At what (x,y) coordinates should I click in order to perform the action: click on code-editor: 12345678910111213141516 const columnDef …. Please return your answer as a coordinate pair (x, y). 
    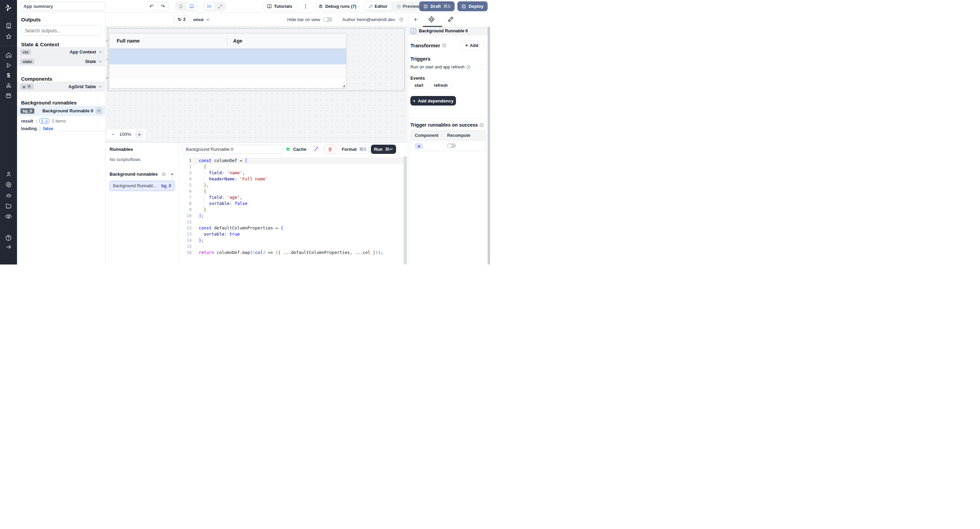
    Looking at the image, I should click on (293, 210).